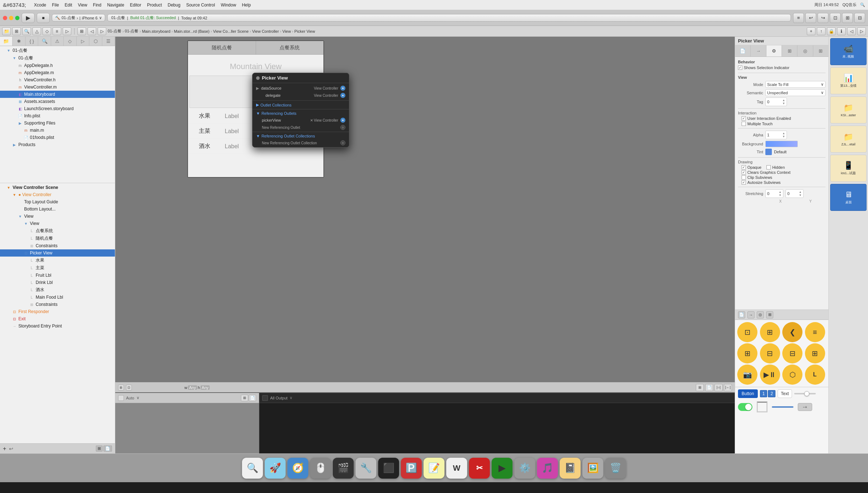 This screenshot has height=493, width=868. What do you see at coordinates (55, 5) in the screenshot?
I see `menu-file: File` at bounding box center [55, 5].